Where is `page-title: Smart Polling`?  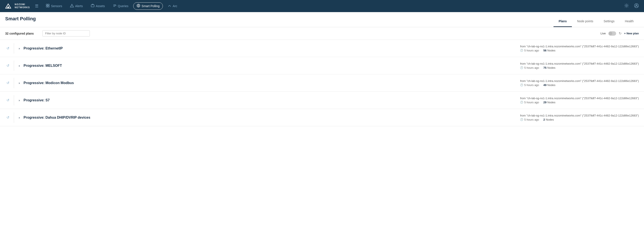 page-title: Smart Polling is located at coordinates (20, 19).